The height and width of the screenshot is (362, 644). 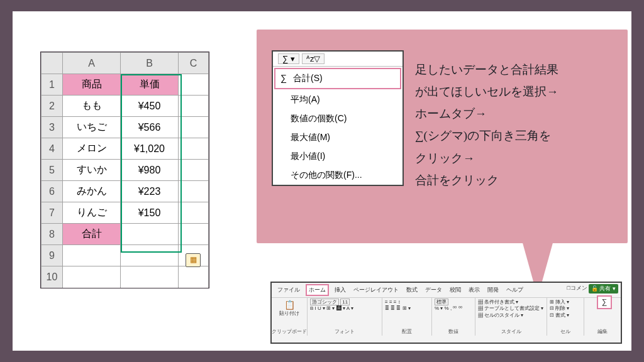 I want to click on sort-button: ᴬz▽, so click(x=313, y=59).